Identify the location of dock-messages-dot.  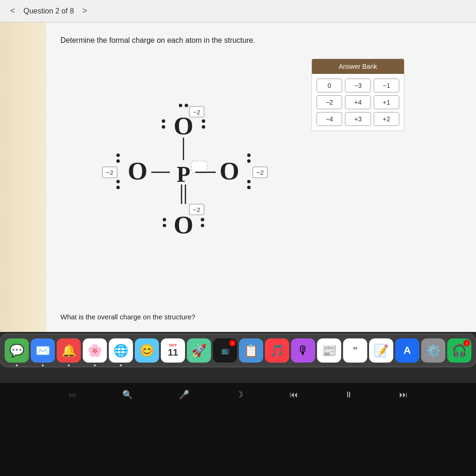
(17, 365).